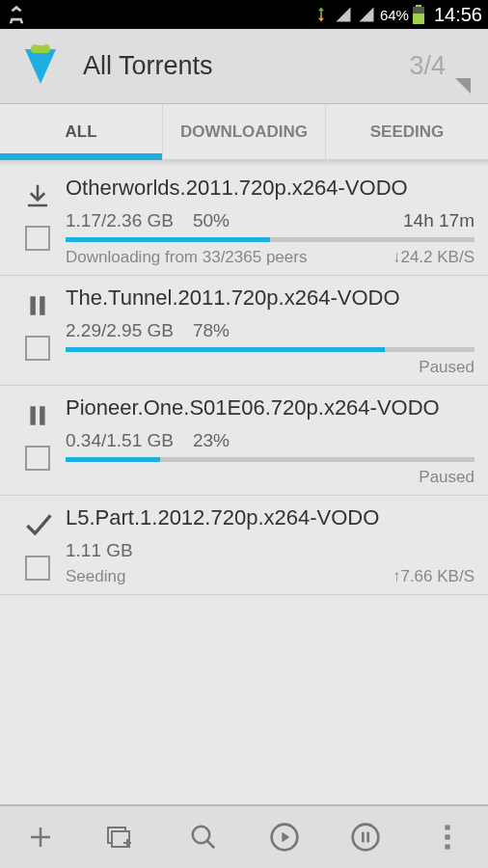 The image size is (488, 868). Describe the element at coordinates (407, 131) in the screenshot. I see `tab-seeding: SEEDING` at that location.